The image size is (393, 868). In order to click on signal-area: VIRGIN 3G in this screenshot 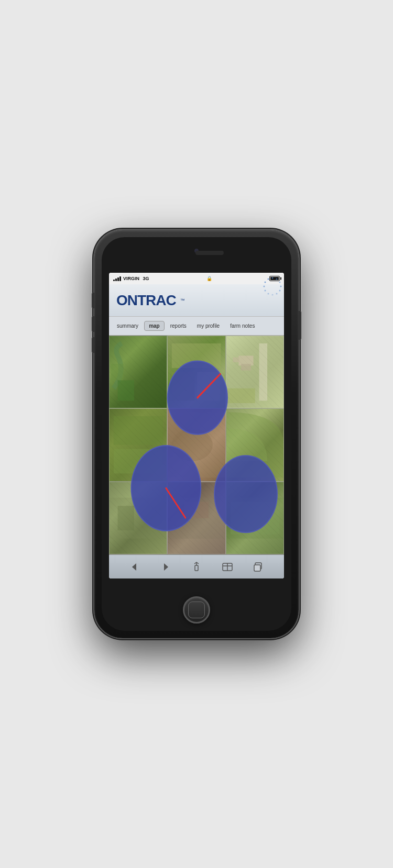, I will do `click(131, 279)`.